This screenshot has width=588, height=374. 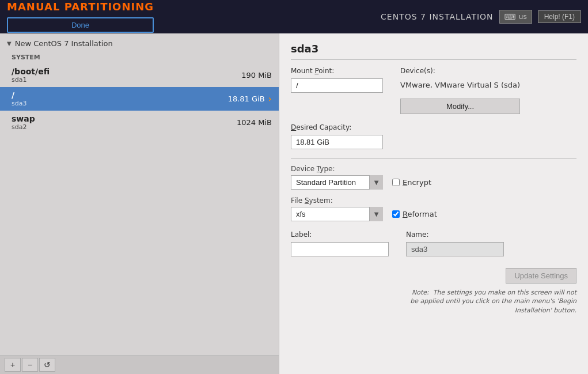 What do you see at coordinates (139, 99) in the screenshot?
I see `partition-item-root: / sda3 18.81 GiB ›` at bounding box center [139, 99].